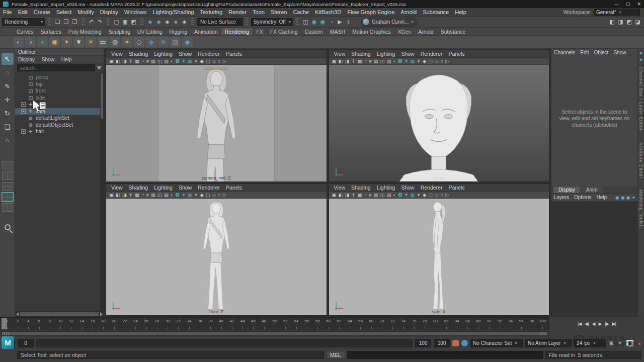  What do you see at coordinates (114, 322) in the screenshot?
I see `time-tick: 20` at bounding box center [114, 322].